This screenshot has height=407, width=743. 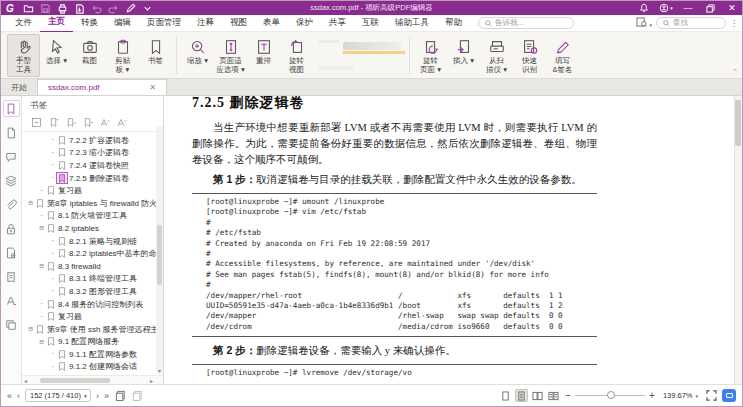 What do you see at coordinates (120, 396) in the screenshot?
I see `snapshot-pages-icon` at bounding box center [120, 396].